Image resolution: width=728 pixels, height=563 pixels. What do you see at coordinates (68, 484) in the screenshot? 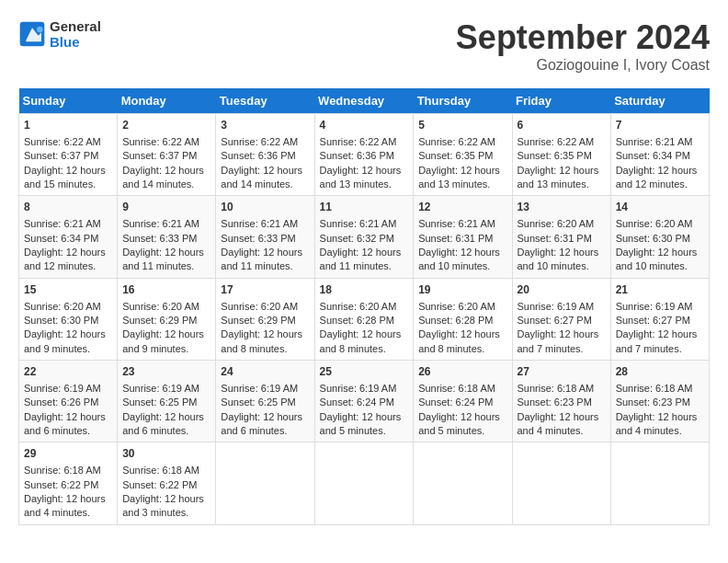
I see `calendar-cell: 29Sunrise: 6:18 AMSunset: 6:22 PMDayligh…` at bounding box center [68, 484].